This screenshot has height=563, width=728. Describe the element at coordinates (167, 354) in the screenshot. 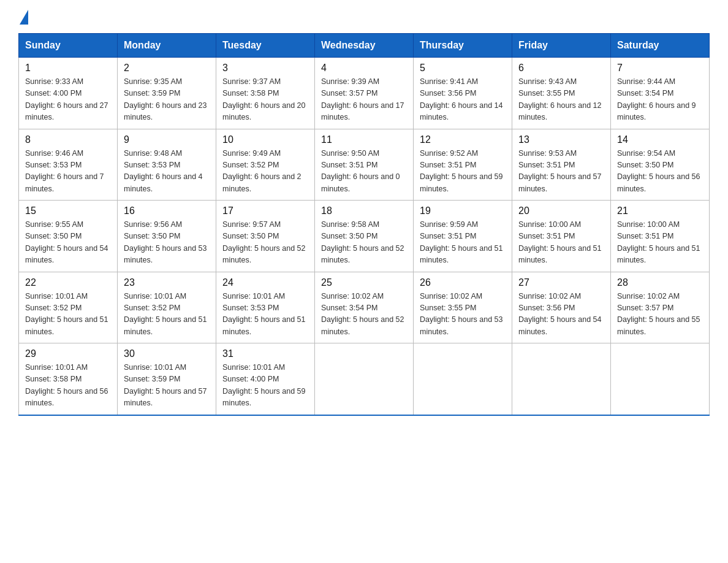

I see `day-number: 30` at that location.